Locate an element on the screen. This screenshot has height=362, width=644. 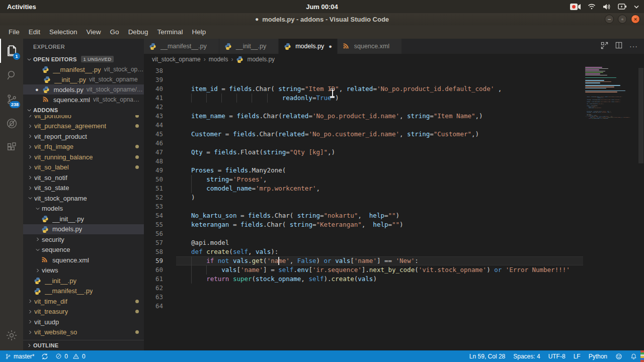
clock: Jum 00:04 is located at coordinates (322, 7).